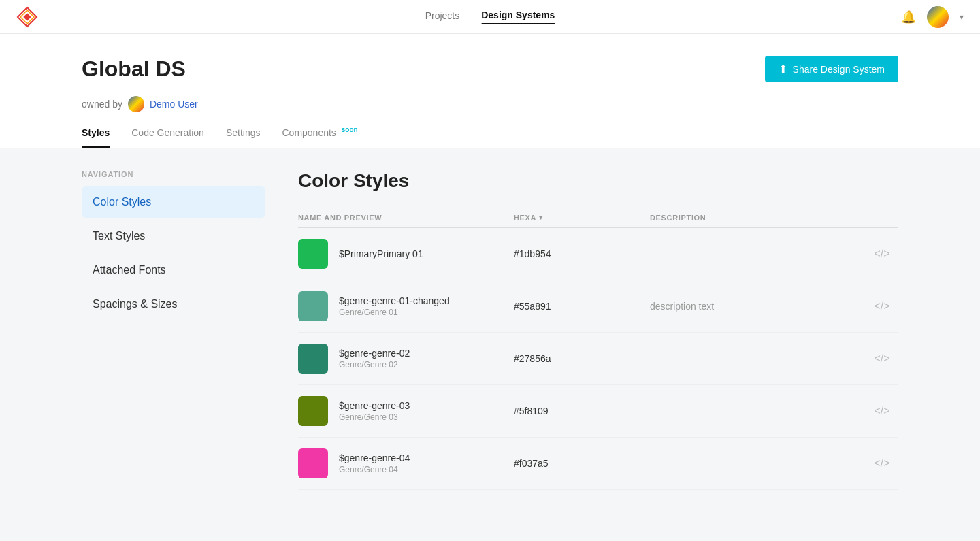  What do you see at coordinates (490, 17) in the screenshot?
I see `topnav-links: Projects Design Systems` at bounding box center [490, 17].